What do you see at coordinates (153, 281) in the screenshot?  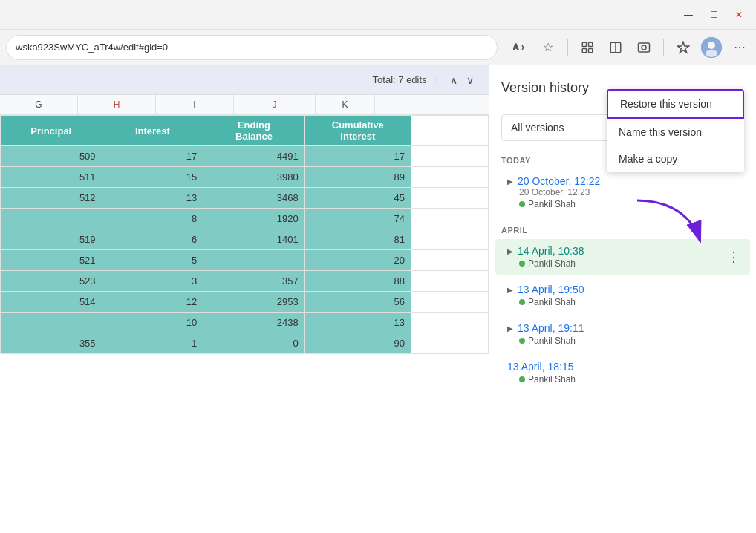 I see `cell-h7: 3` at bounding box center [153, 281].